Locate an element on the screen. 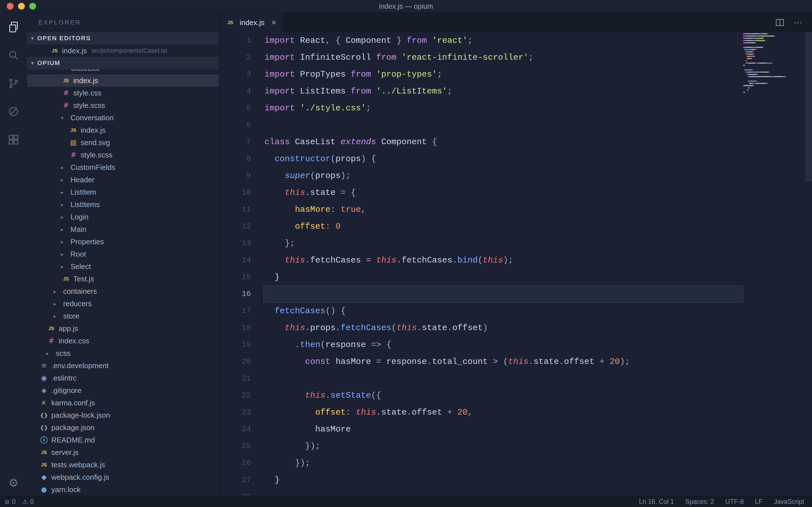 The width and height of the screenshot is (812, 507). code-line-8: 8 constructor(props) { is located at coordinates (516, 159).